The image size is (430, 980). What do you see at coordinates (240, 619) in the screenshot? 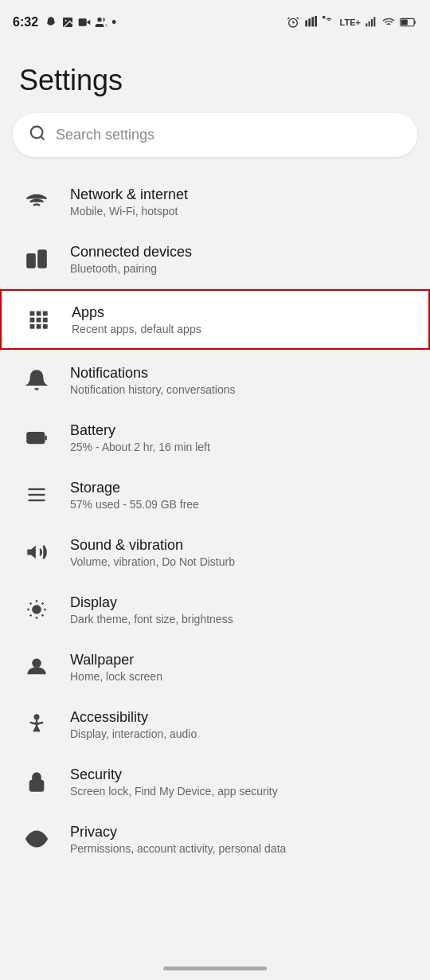
I see `settings-item-display-subtitle: Dark theme, font size, brightness` at bounding box center [240, 619].